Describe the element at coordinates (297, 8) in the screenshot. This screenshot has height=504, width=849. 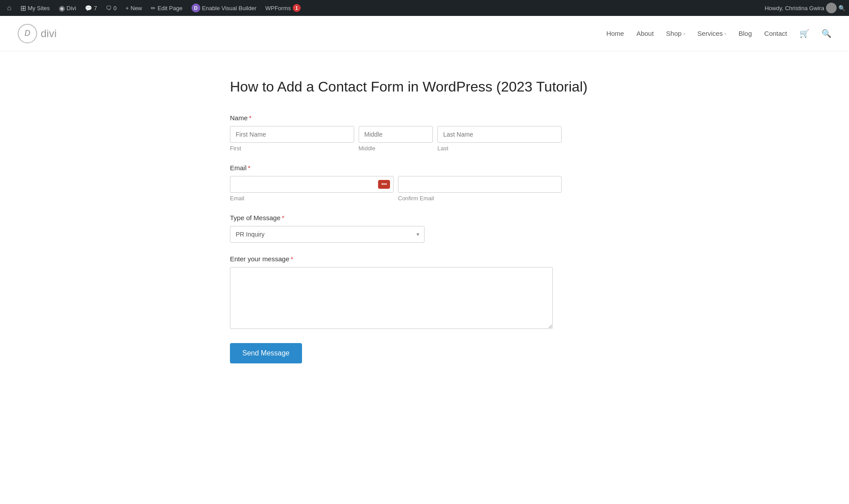
I see `wpforms-badge: 1` at that location.